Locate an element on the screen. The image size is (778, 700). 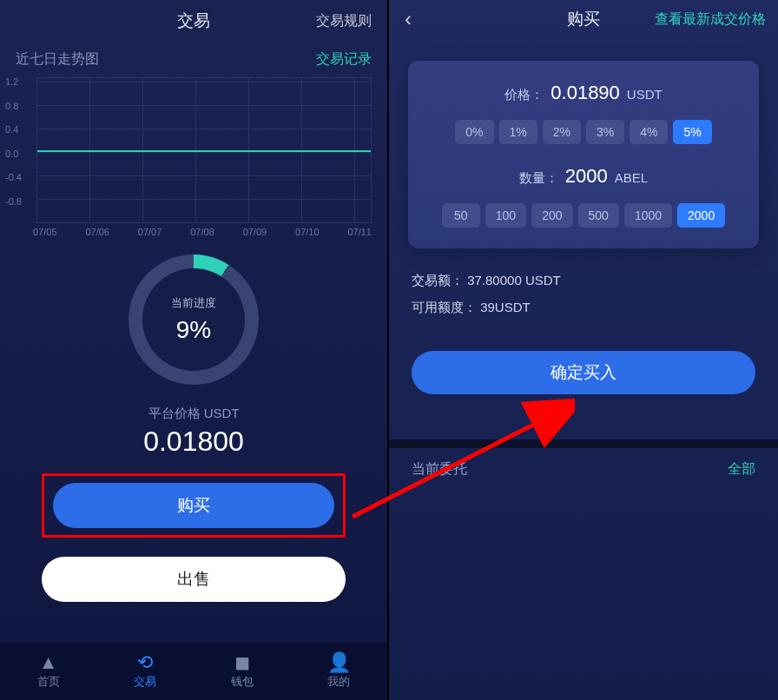
platform-price-label: 平台价格 USDT is located at coordinates (194, 413).